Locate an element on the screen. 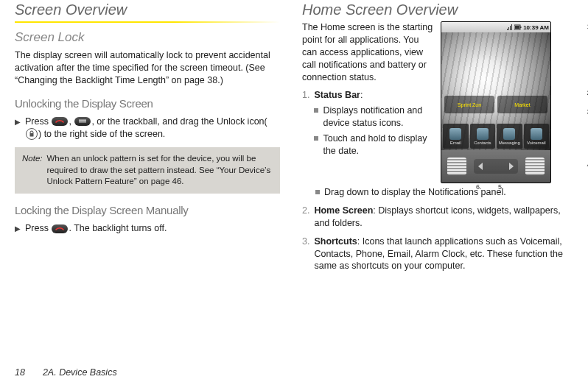 This screenshot has height=382, width=588. app-voicemail: Voicemail is located at coordinates (536, 136).